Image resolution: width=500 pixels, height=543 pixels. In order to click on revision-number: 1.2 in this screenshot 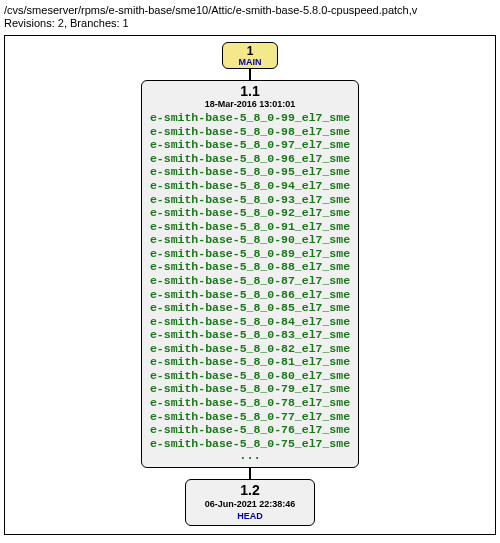, I will do `click(250, 490)`.